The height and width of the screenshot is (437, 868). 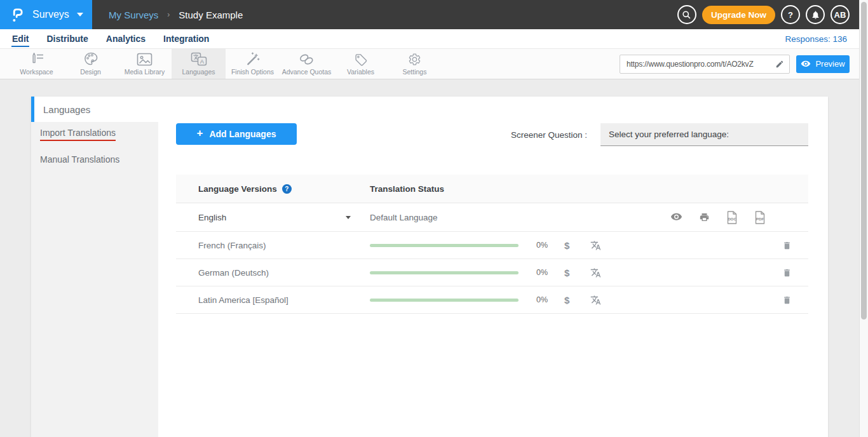 What do you see at coordinates (236, 134) in the screenshot?
I see `add-languages-button: + Add Languages` at bounding box center [236, 134].